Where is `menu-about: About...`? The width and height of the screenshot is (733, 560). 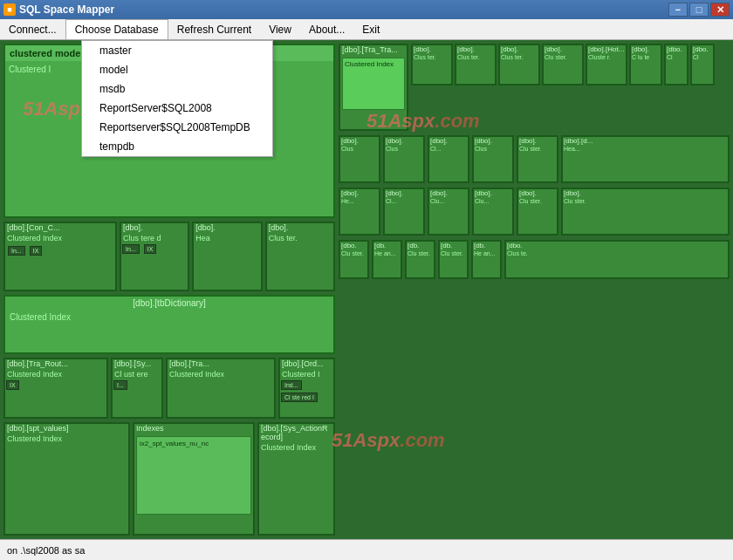
menu-about: About... is located at coordinates (326, 30).